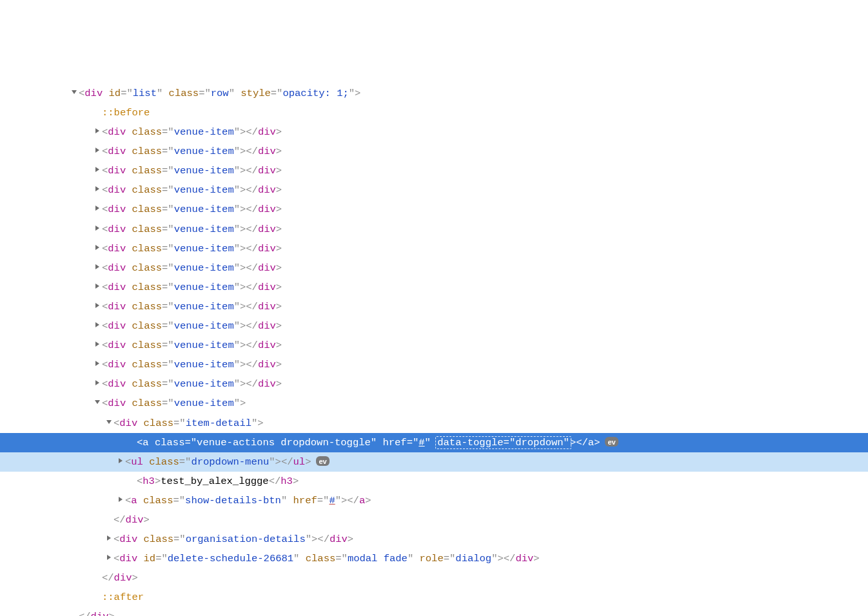  What do you see at coordinates (434, 93) in the screenshot?
I see `dom-tree-row: <div id="list" class="row" style="opacit…` at bounding box center [434, 93].